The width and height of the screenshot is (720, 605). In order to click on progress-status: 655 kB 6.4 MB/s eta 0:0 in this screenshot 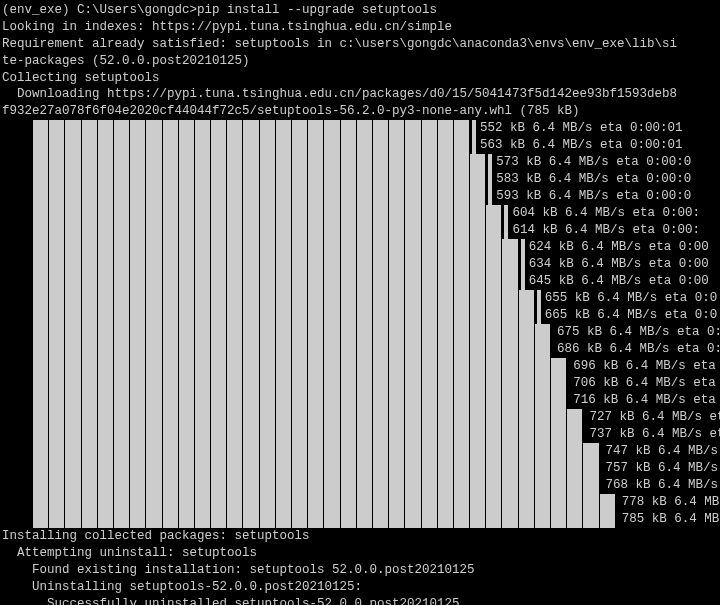, I will do `click(632, 298)`.